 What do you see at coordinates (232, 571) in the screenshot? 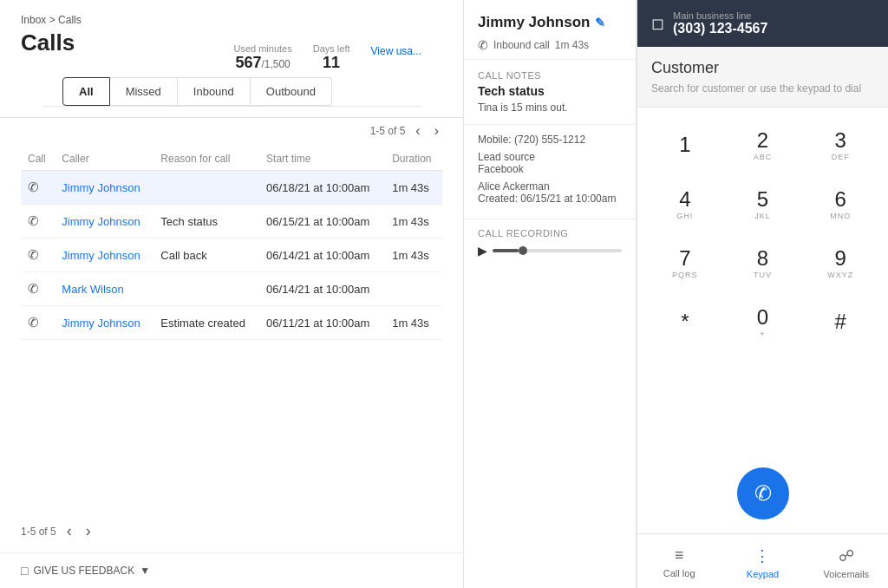
I see `feedback-link: □ GIVE US FEEDBACK ▼` at bounding box center [232, 571].